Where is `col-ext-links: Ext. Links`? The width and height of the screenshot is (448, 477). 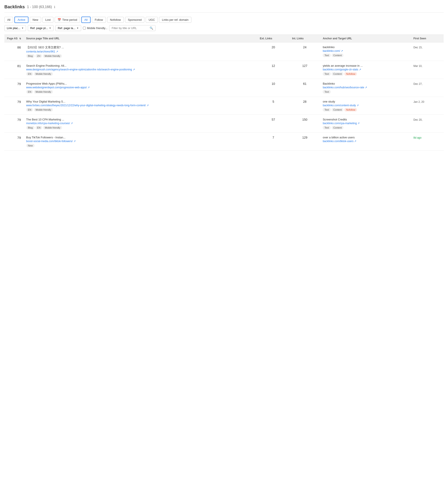
col-ext-links: Ext. Links is located at coordinates (273, 39).